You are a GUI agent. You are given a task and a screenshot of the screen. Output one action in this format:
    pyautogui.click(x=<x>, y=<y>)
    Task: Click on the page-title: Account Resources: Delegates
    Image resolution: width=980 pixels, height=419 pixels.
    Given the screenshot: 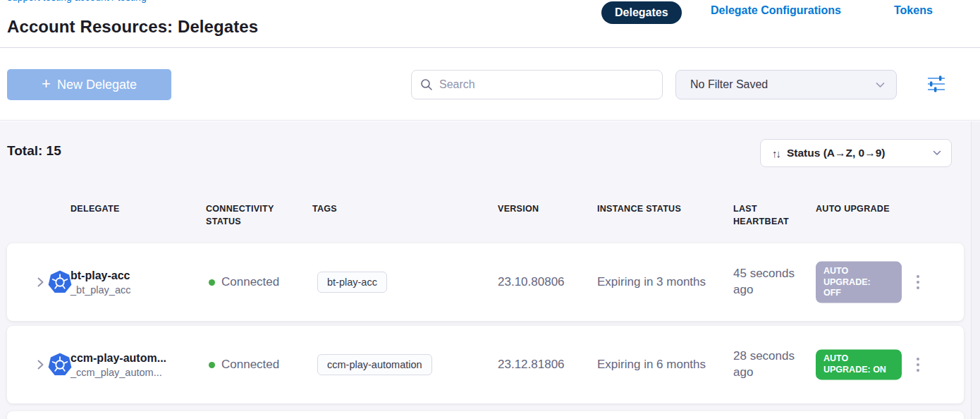 What is the action you would take?
    pyautogui.click(x=133, y=27)
    